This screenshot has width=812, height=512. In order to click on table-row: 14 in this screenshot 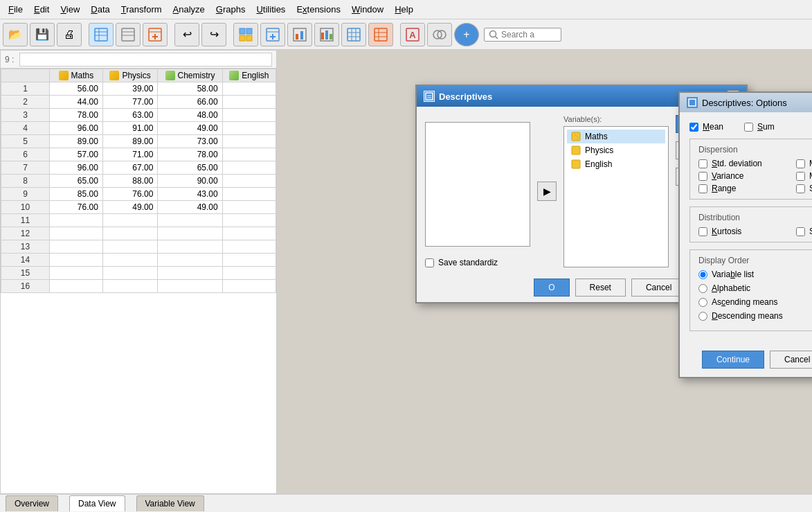, I will do `click(138, 261)`.